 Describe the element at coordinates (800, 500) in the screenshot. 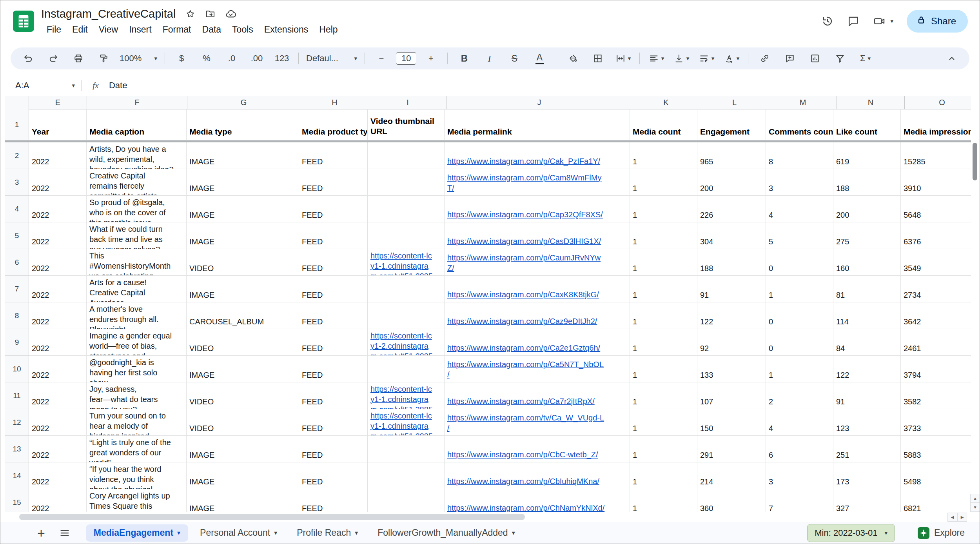

I see `cell-comments-count-row15: 7` at that location.